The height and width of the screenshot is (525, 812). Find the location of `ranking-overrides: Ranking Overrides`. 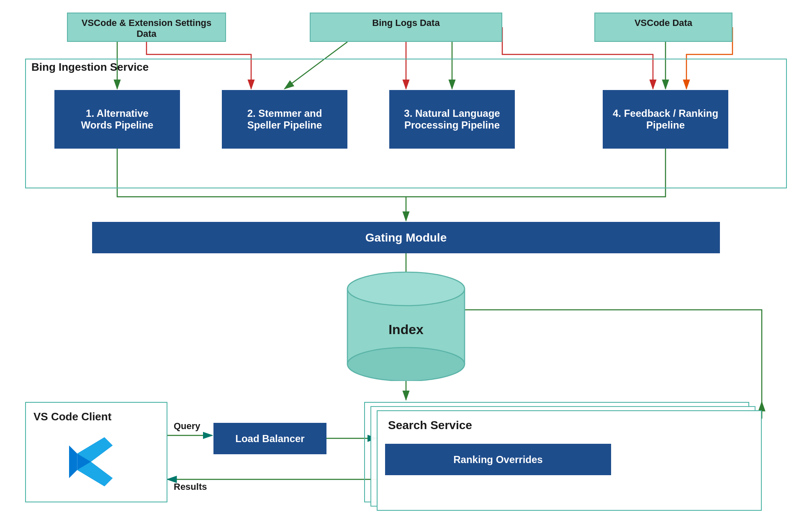

ranking-overrides: Ranking Overrides is located at coordinates (498, 460).